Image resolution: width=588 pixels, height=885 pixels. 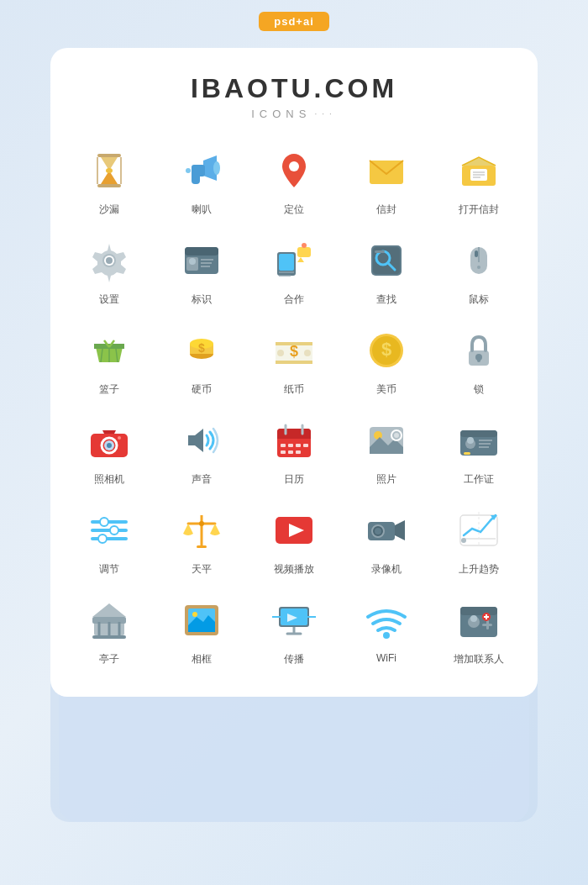 I want to click on icon-item-open-envelope: 打开信封, so click(x=479, y=180).